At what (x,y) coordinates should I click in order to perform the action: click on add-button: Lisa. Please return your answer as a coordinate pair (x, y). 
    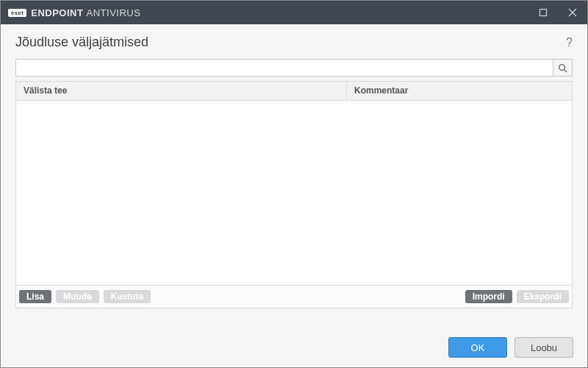
    Looking at the image, I should click on (35, 297).